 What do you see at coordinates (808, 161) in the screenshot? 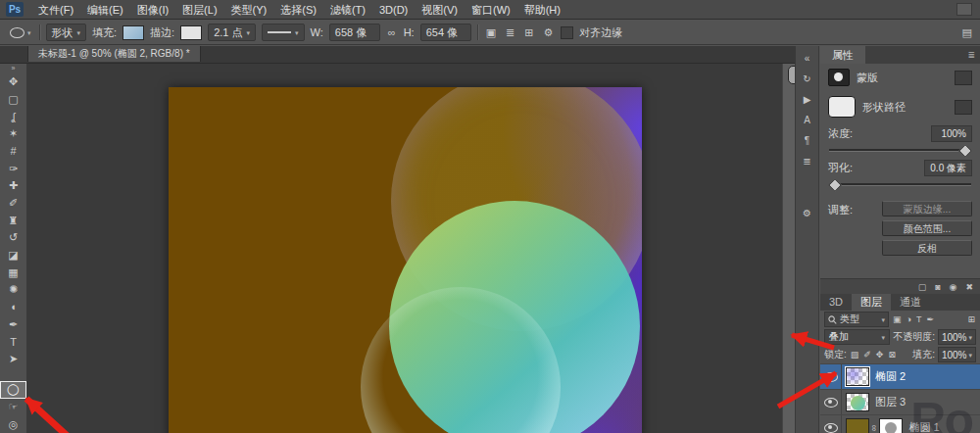
I see `styles-panel-icon: ≣` at bounding box center [808, 161].